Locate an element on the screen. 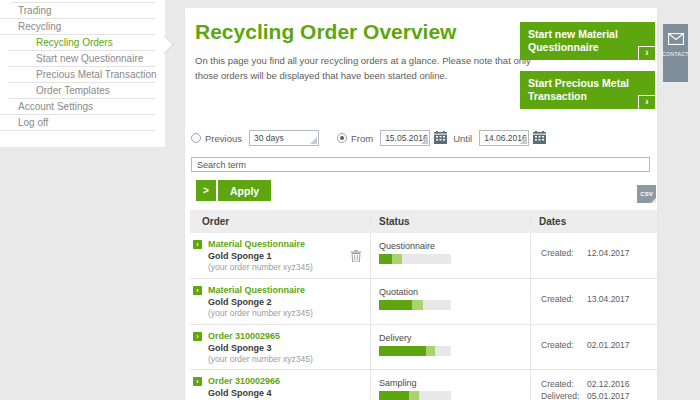 The height and width of the screenshot is (400, 700). until-date-input: 14.06.2016 is located at coordinates (504, 138).